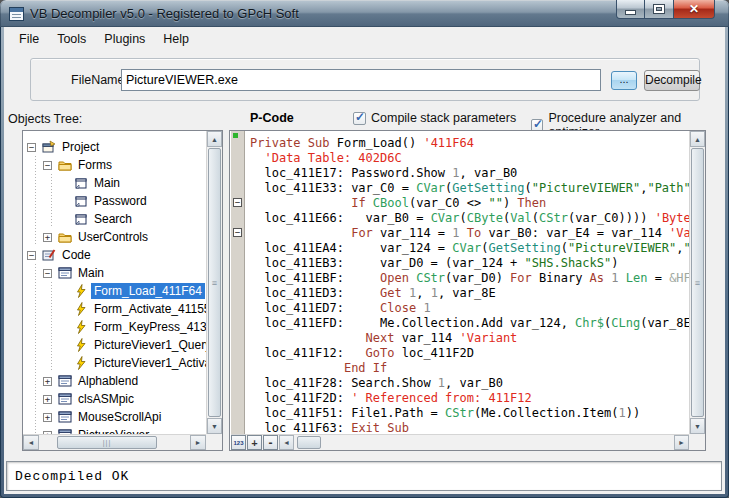 The width and height of the screenshot is (729, 498). I want to click on code-line: loc_411E17: Password.Show 1, var_B0, so click(470, 174).